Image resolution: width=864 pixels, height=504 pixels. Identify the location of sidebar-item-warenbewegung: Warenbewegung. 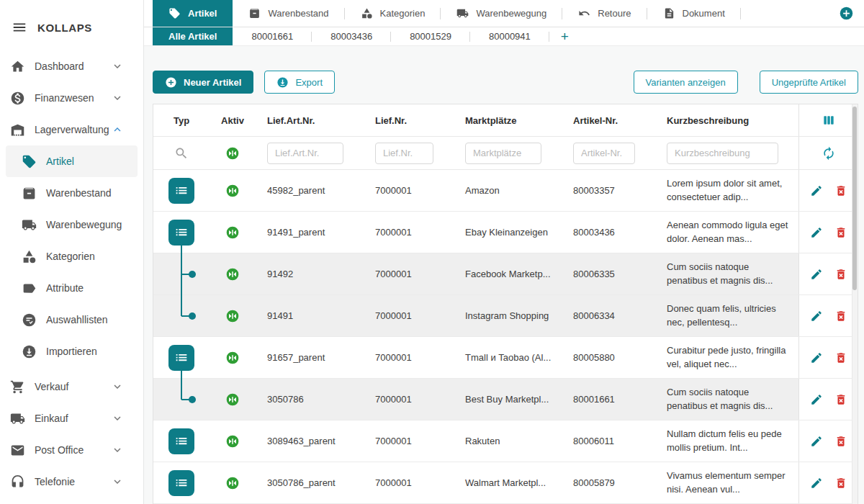
(72, 225).